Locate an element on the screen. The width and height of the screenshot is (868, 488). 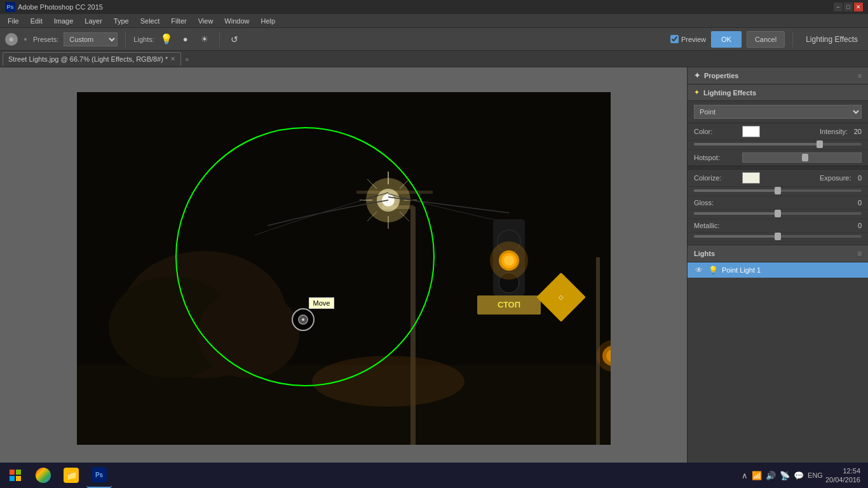
taskbar-start-button is located at coordinates (15, 475).